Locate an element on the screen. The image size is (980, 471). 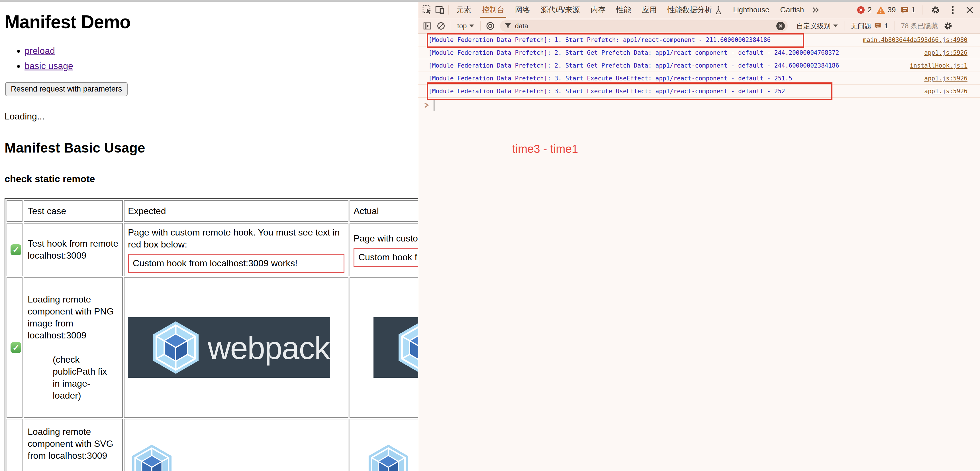
expected-column-header: Expected is located at coordinates (236, 211).